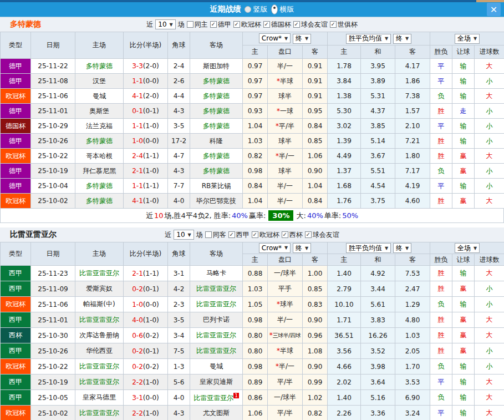  Describe the element at coordinates (216, 235) in the screenshot. I see `filter-checkbox-同客: 同客` at that location.